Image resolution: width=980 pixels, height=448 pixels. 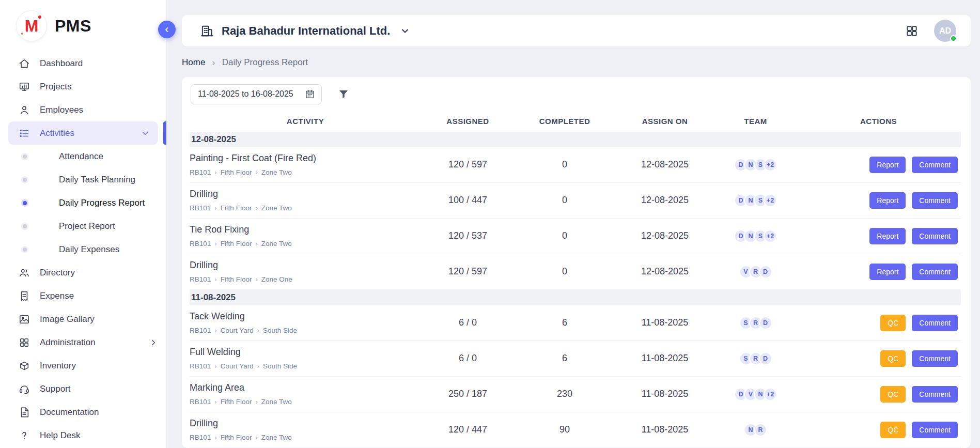 I want to click on sidebar-item-inventory: Inventory, so click(x=83, y=366).